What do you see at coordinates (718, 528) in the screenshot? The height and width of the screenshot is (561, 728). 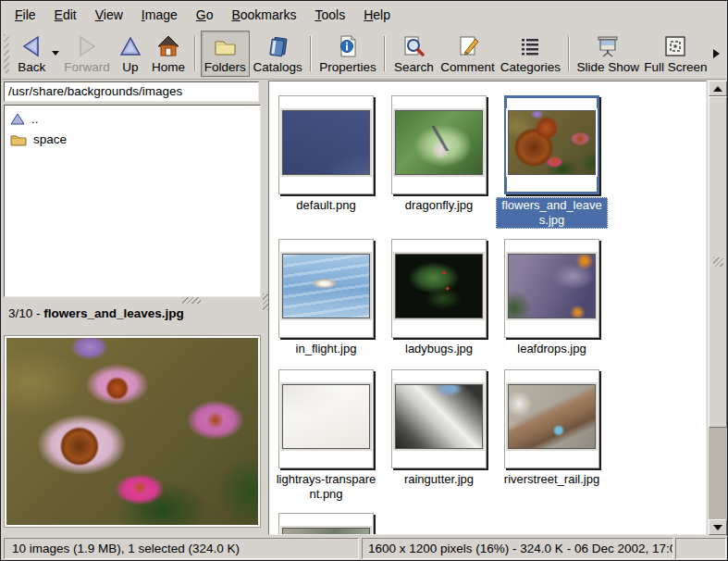 I see `arrow-down-icon` at bounding box center [718, 528].